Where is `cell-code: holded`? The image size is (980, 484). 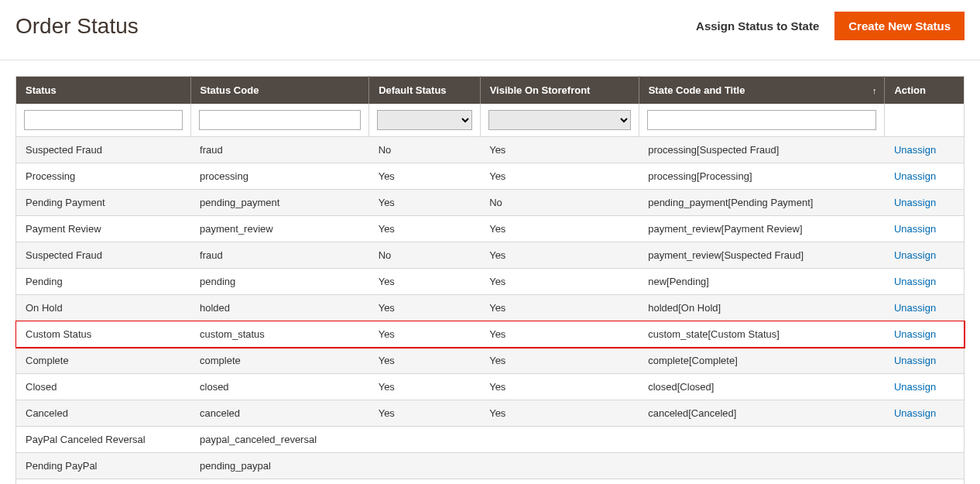
cell-code: holded is located at coordinates (280, 308).